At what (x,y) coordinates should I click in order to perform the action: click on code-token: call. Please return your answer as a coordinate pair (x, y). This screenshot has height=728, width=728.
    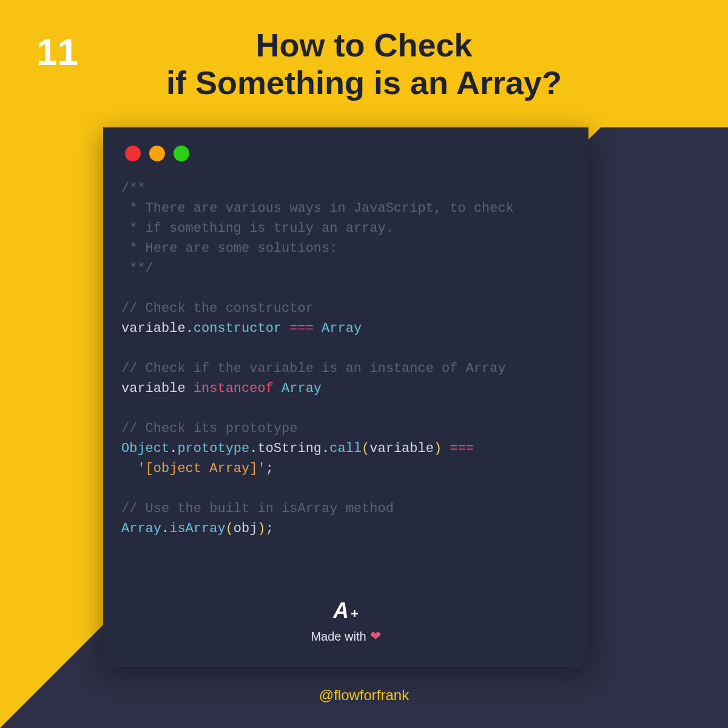
    Looking at the image, I should click on (346, 449).